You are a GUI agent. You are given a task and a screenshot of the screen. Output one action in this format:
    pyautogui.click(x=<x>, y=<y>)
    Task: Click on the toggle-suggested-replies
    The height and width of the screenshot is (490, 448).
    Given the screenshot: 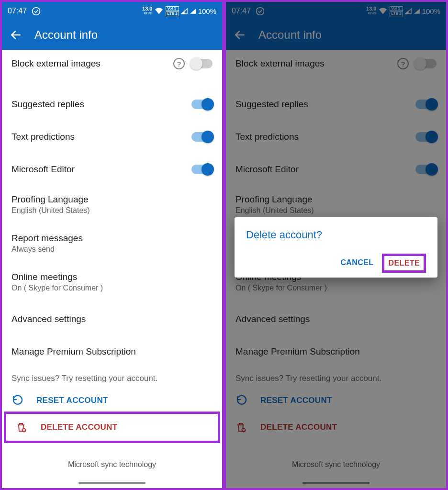 What is the action you would take?
    pyautogui.click(x=202, y=104)
    